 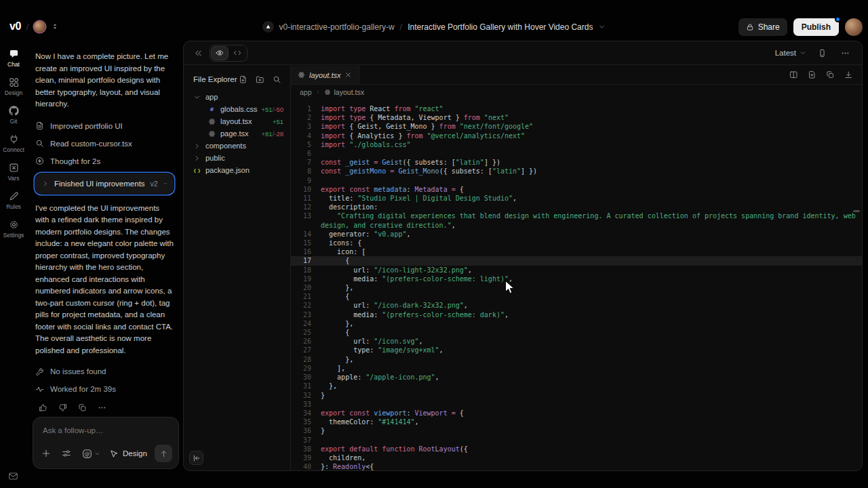 I want to click on code-line: 9, so click(x=576, y=180).